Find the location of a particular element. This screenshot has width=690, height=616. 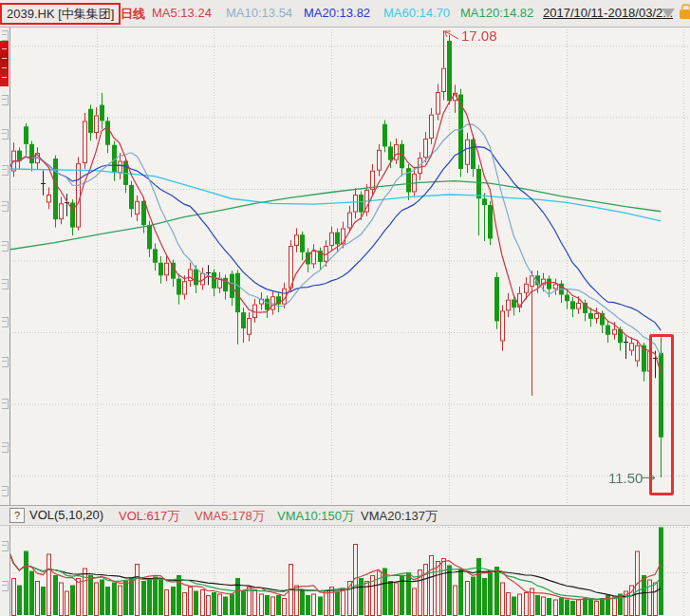

lock-icon is located at coordinates (685, 14).